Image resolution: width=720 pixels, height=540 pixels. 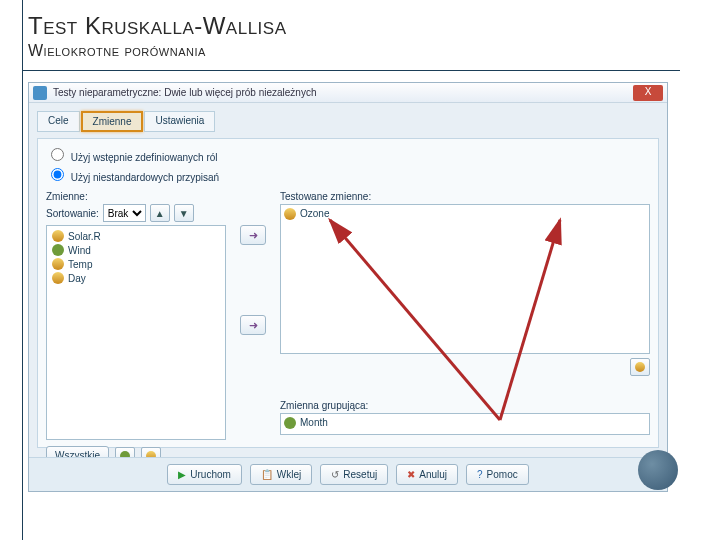 What do you see at coordinates (374, 26) in the screenshot?
I see `slide-title: Test Kruskalla-Wallisa` at bounding box center [374, 26].